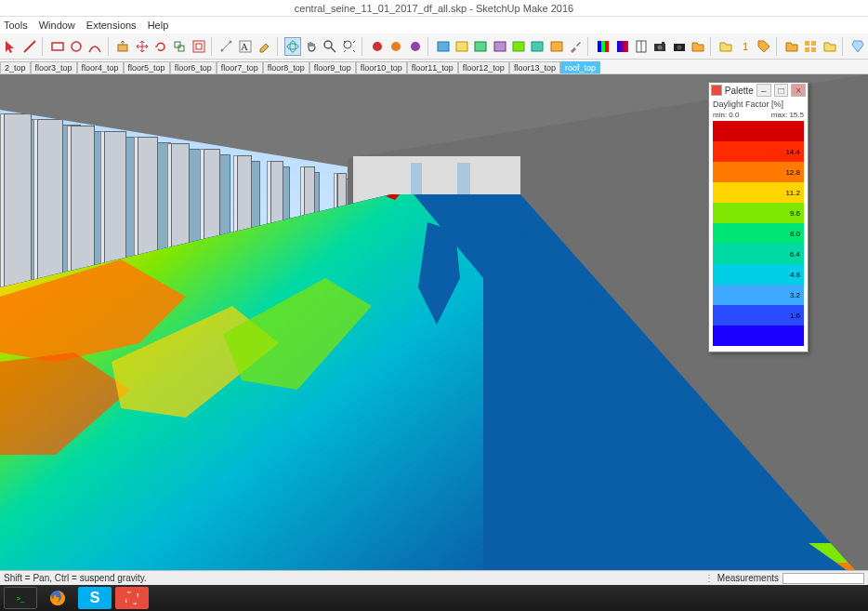 The width and height of the screenshot is (868, 611). I want to click on scene-tab: 2_top, so click(15, 67).